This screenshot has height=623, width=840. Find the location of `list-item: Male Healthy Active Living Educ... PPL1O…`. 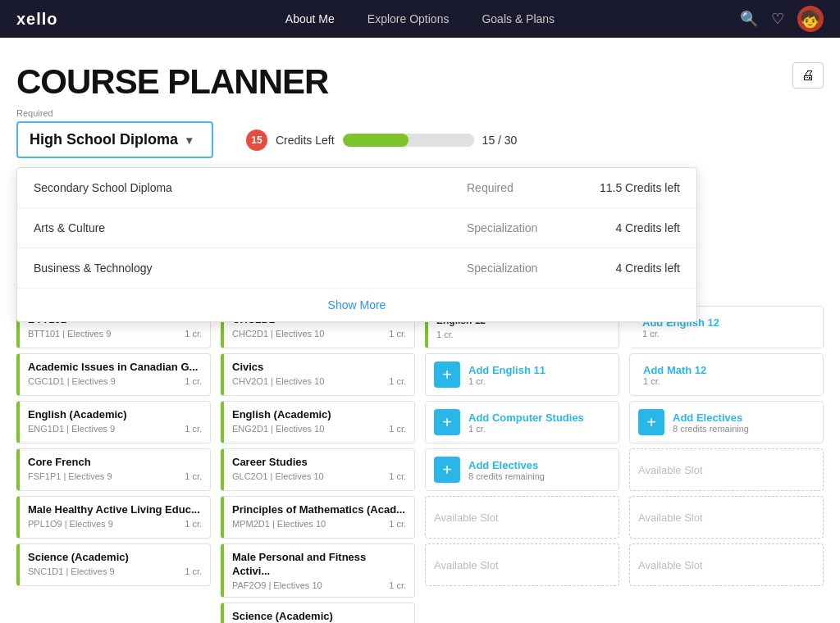

list-item: Male Healthy Active Living Educ... PPL1O… is located at coordinates (113, 517).